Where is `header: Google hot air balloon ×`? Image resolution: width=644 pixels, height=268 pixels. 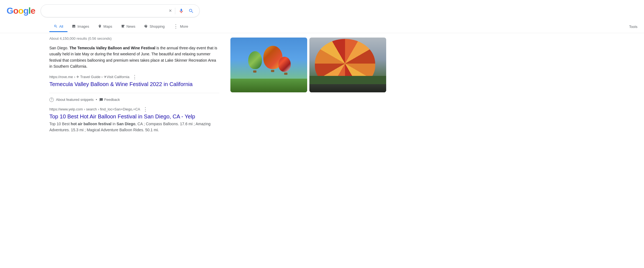 header: Google hot air balloon × is located at coordinates (322, 9).